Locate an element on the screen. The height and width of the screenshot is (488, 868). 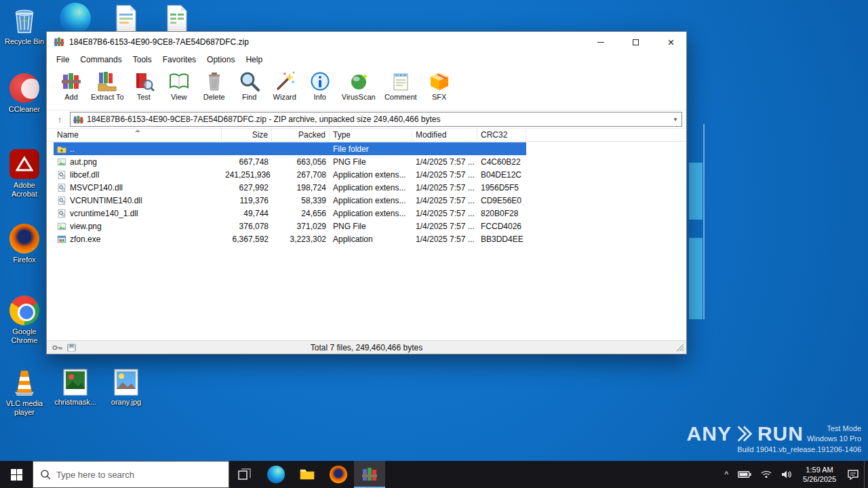
desktop-icon-orany: orany.jpg is located at coordinates (126, 388).